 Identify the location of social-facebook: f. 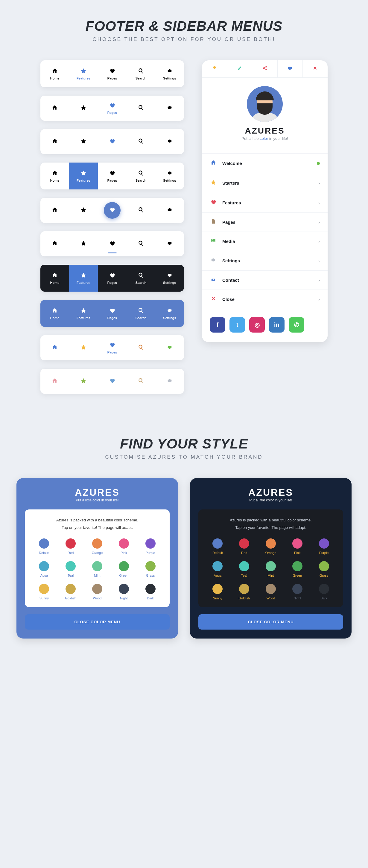
(218, 325).